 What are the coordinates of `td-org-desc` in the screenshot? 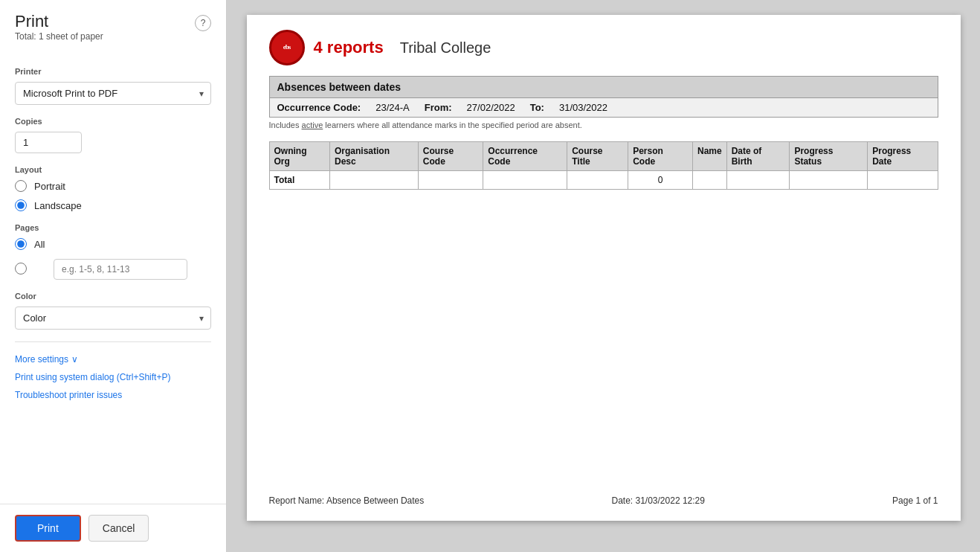 It's located at (375, 180).